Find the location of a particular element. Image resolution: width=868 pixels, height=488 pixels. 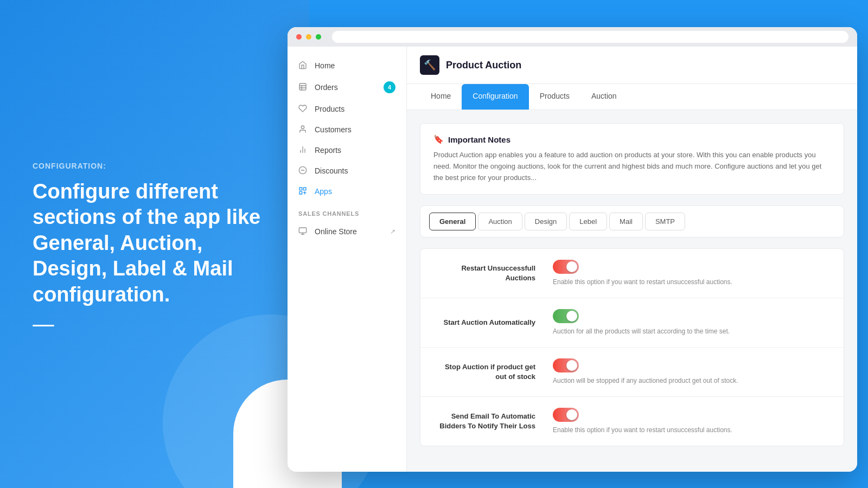

browser-minimize-dot is located at coordinates (309, 37).